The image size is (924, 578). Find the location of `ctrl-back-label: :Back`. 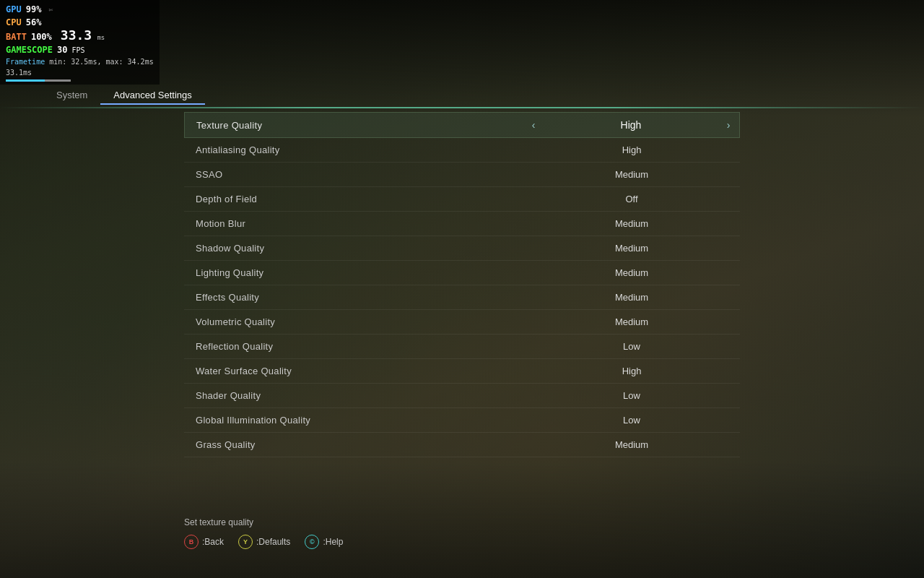

ctrl-back-label: :Back is located at coordinates (213, 542).